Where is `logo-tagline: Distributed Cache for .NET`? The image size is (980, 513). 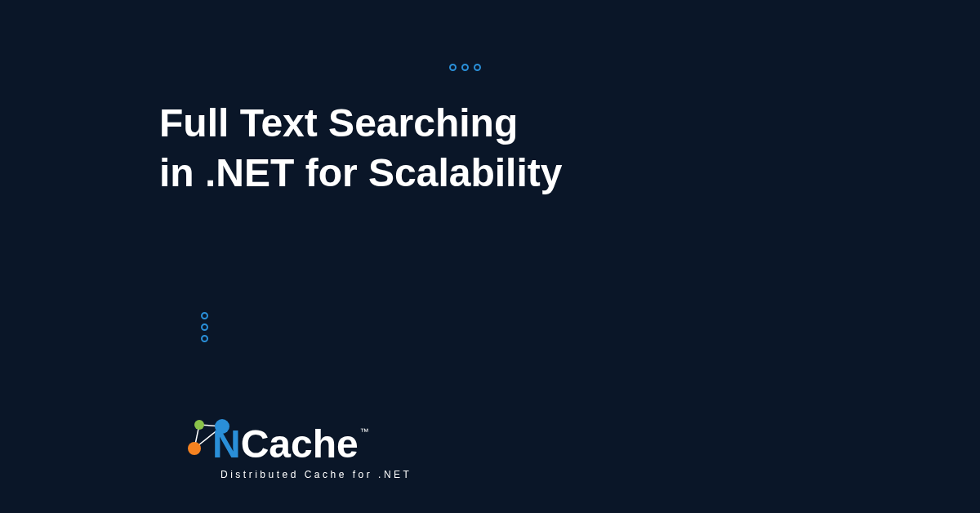 logo-tagline: Distributed Cache for .NET is located at coordinates (316, 475).